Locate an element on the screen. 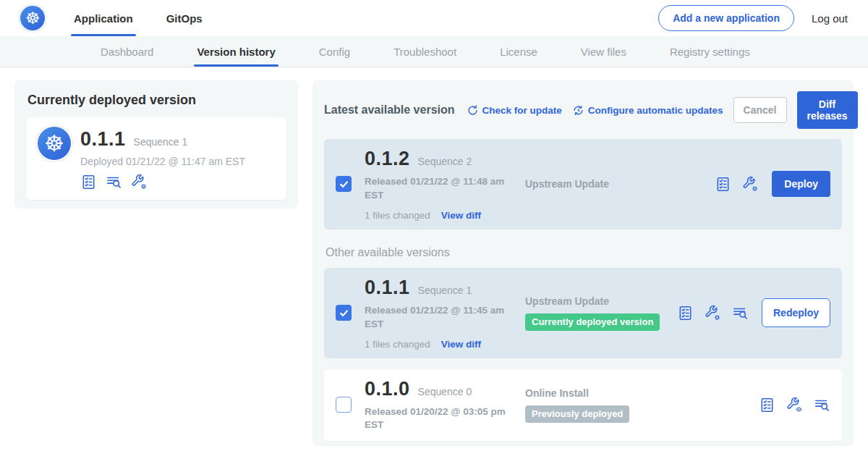  tab-gitops: GitOps is located at coordinates (184, 18).